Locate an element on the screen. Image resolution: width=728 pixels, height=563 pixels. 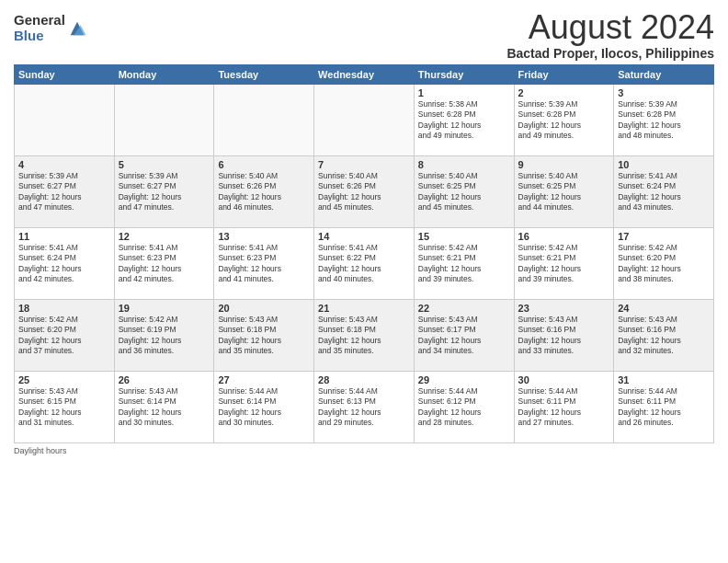
day-number: 1 is located at coordinates (464, 93).